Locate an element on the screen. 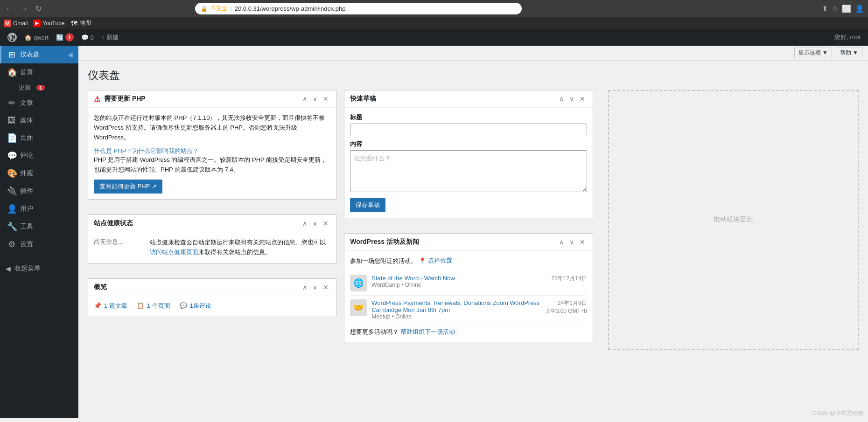  sidebar-item-comments: 💬 评论 is located at coordinates (39, 156).